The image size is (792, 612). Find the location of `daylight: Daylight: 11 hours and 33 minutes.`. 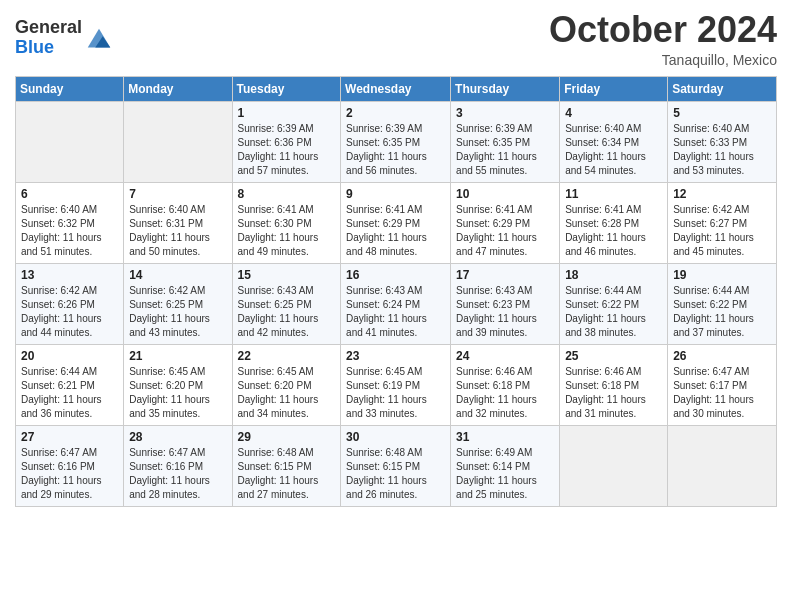

daylight: Daylight: 11 hours and 33 minutes. is located at coordinates (386, 406).